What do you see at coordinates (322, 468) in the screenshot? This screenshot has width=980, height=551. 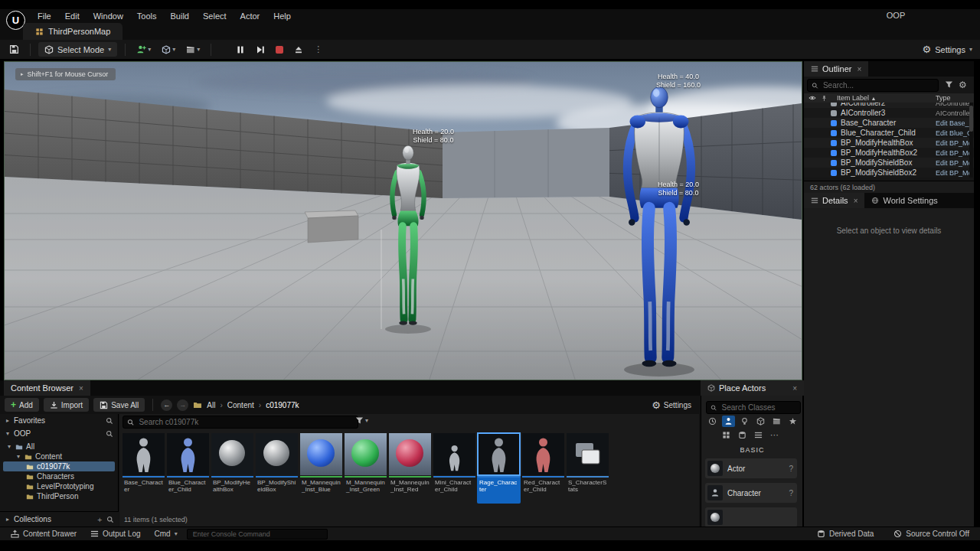 I see `asset-tile: M_Mannequin_Inst_Blue` at bounding box center [322, 468].